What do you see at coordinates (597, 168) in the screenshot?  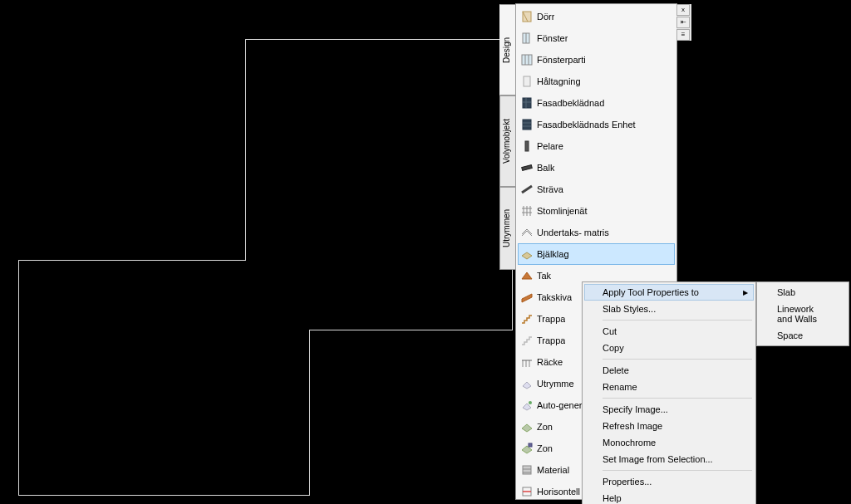 I see `tool-balk: Balk` at bounding box center [597, 168].